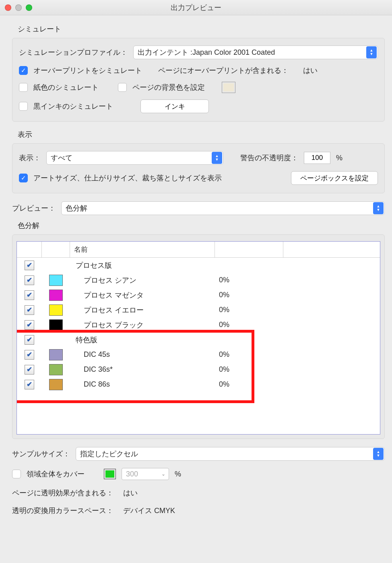 The image size is (392, 563). I want to click on table-row: DIC 45s0%, so click(198, 354).